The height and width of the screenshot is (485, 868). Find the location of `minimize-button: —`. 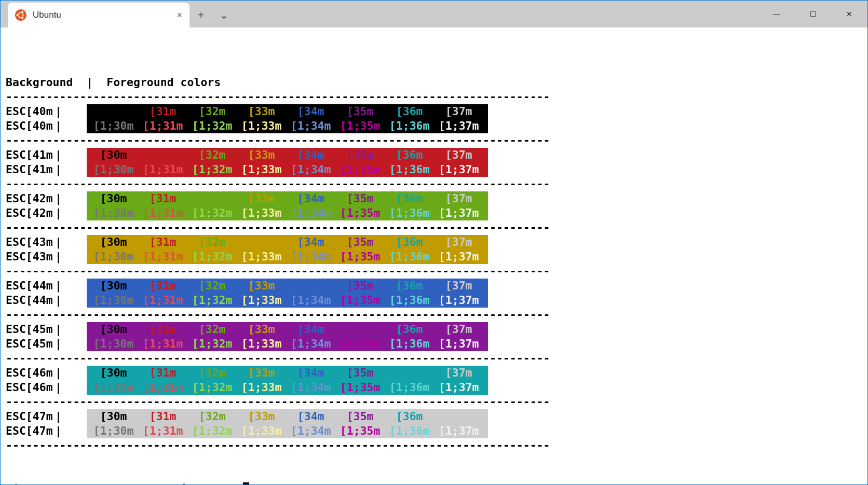

minimize-button: — is located at coordinates (777, 14).